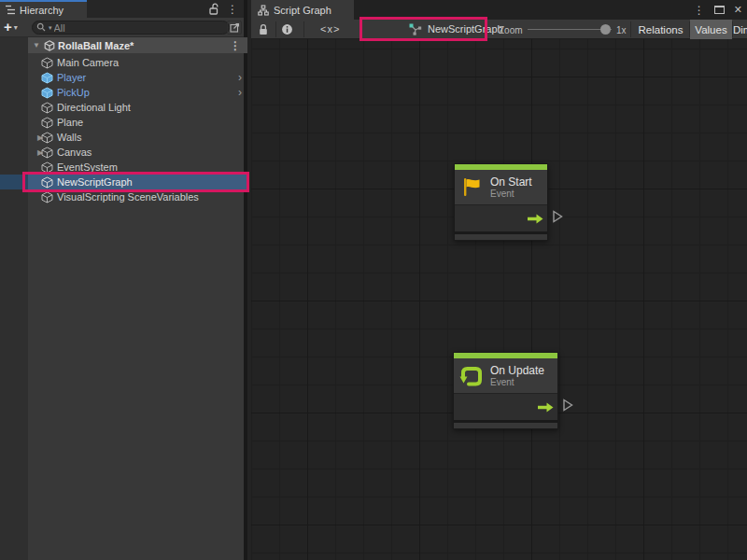 The image size is (747, 560). Describe the element at coordinates (41, 28) in the screenshot. I see `search-icon` at that location.